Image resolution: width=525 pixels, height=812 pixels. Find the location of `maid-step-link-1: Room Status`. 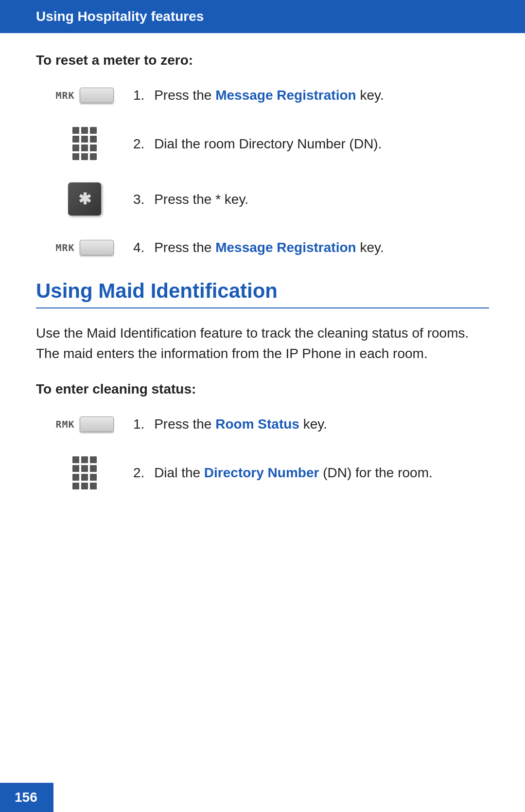

maid-step-link-1: Room Status is located at coordinates (258, 424).